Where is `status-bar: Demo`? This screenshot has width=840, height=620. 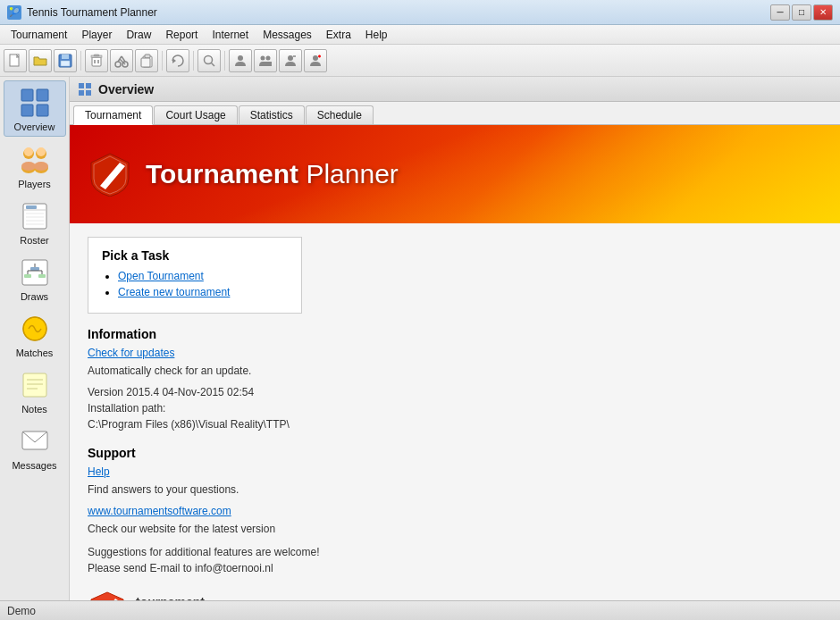
status-bar: Demo is located at coordinates (420, 610).